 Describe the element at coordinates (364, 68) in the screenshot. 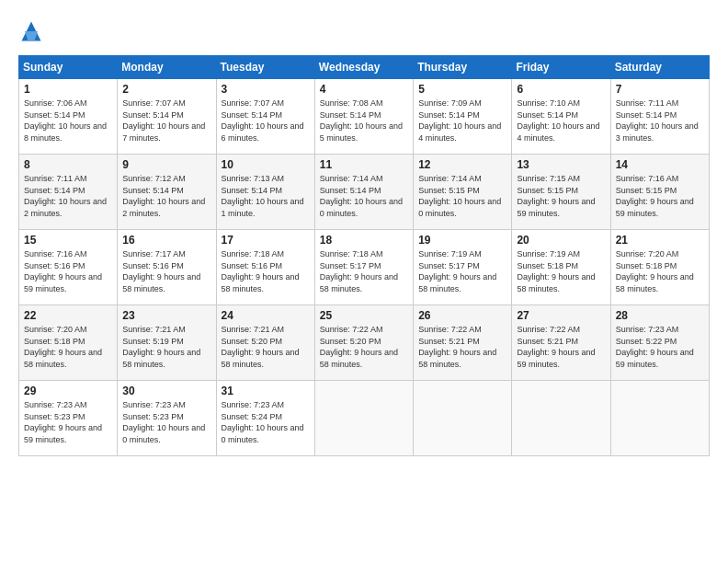

I see `weekday-header-wednesday: Wednesday` at that location.